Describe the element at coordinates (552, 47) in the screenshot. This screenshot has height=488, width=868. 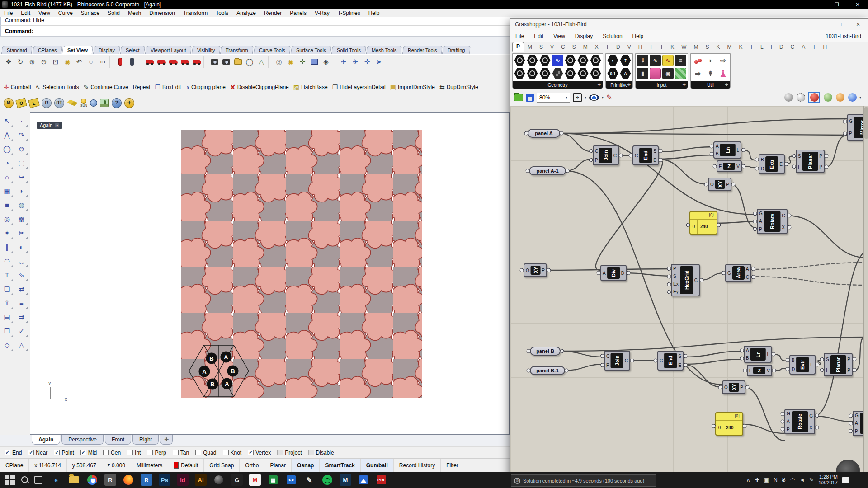
I see `gh-category-tab-3: V` at that location.